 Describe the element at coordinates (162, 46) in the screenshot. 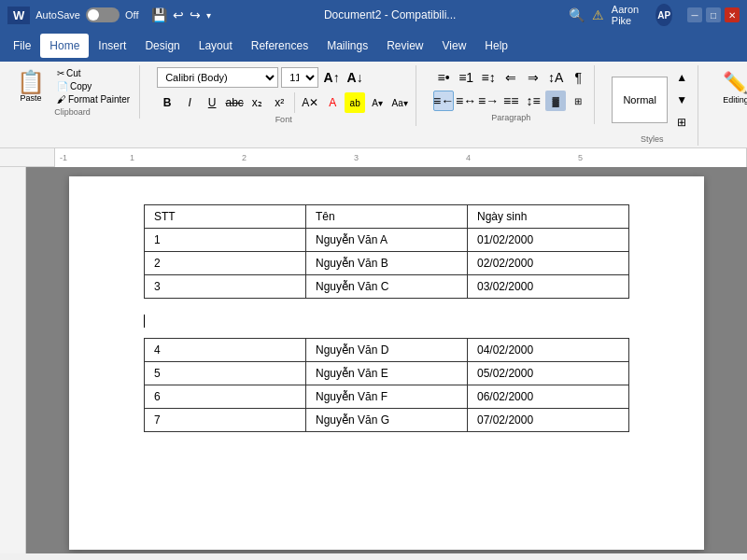

I see `menu-design: Design` at that location.